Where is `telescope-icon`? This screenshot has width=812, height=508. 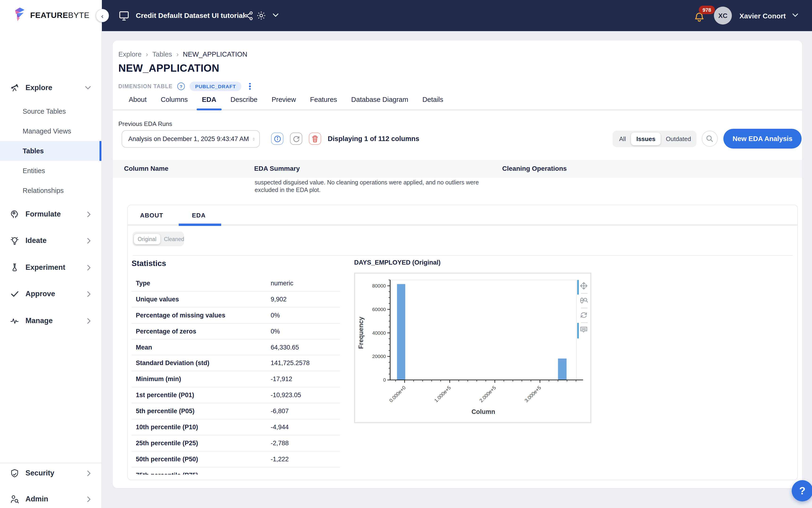 telescope-icon is located at coordinates (15, 88).